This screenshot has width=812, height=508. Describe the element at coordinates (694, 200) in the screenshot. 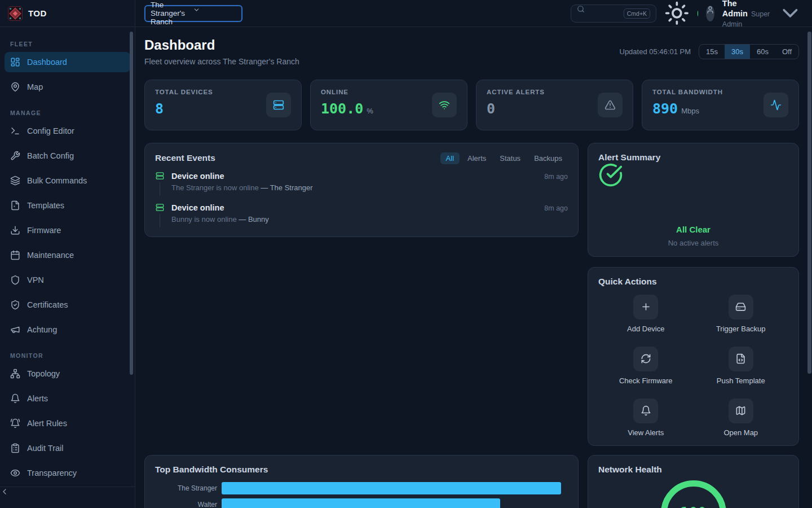

I see `alert-summary-card: Alert Summary All Clear No active alerts` at that location.